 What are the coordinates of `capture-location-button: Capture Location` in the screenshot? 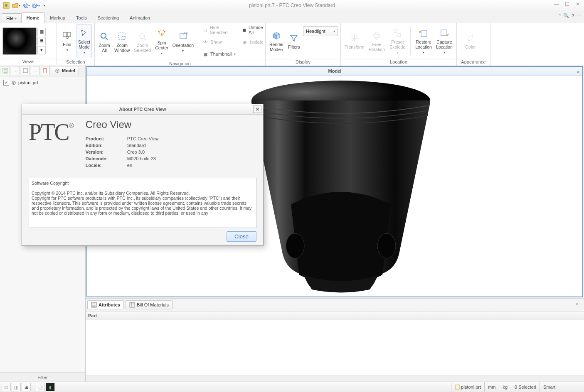 It's located at (444, 41).